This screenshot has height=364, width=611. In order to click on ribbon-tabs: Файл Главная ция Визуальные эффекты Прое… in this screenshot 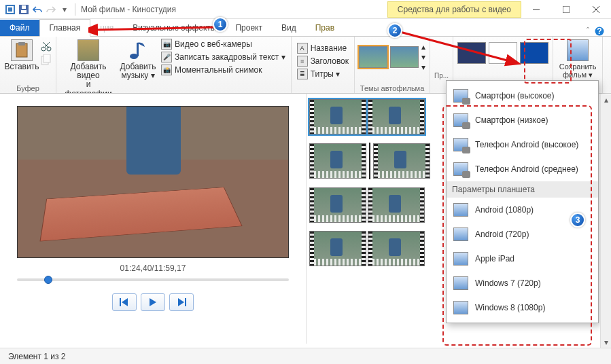, I will do `click(306, 28)`.